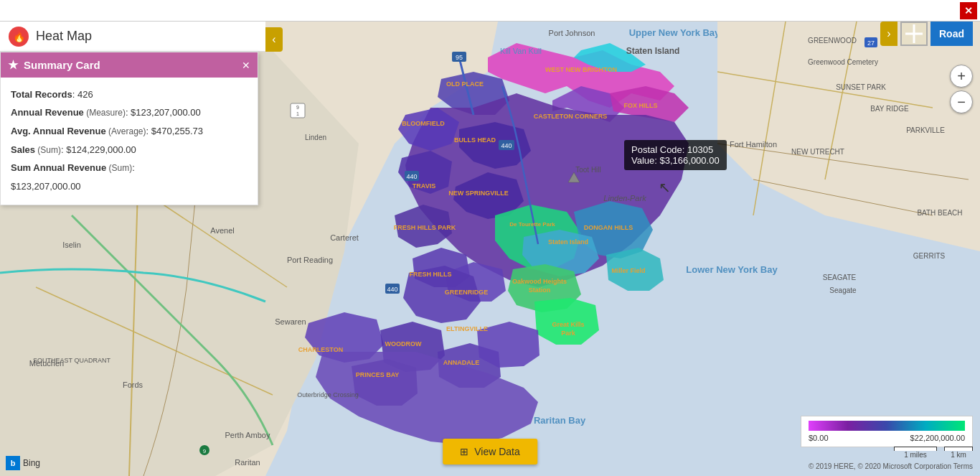  What do you see at coordinates (887, 426) in the screenshot?
I see `legend-gradient` at bounding box center [887, 426].